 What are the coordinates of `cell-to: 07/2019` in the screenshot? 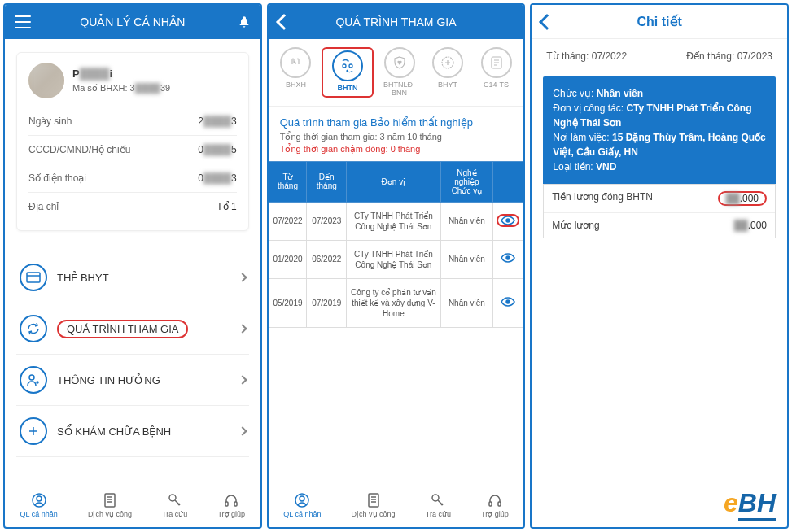 It's located at (327, 303).